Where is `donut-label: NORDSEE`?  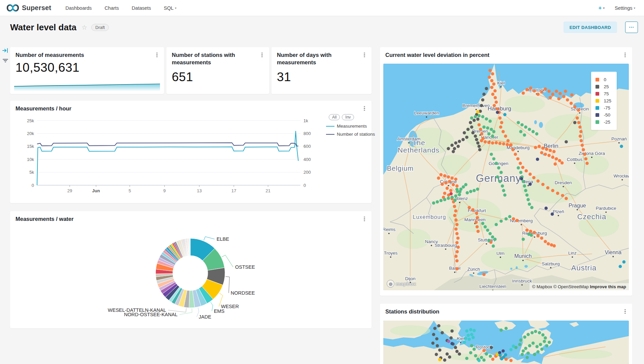 donut-label: NORDSEE is located at coordinates (243, 293).